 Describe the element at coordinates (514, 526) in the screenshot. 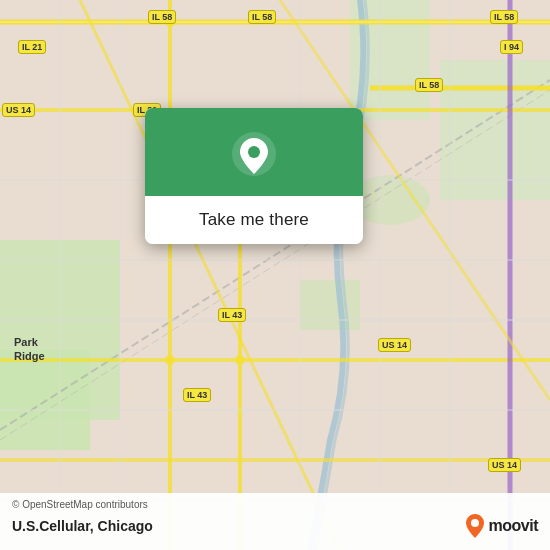

I see `moovit-text: moovit` at that location.